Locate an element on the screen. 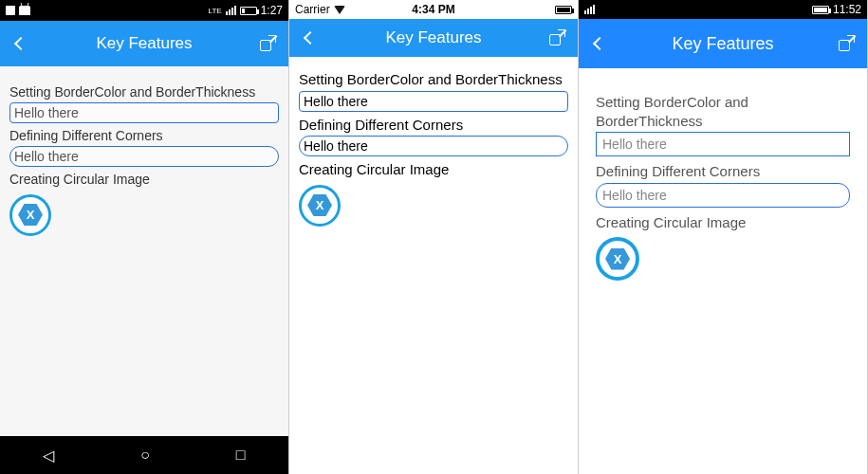 The width and height of the screenshot is (868, 474). clock: 4:34 PM is located at coordinates (433, 9).